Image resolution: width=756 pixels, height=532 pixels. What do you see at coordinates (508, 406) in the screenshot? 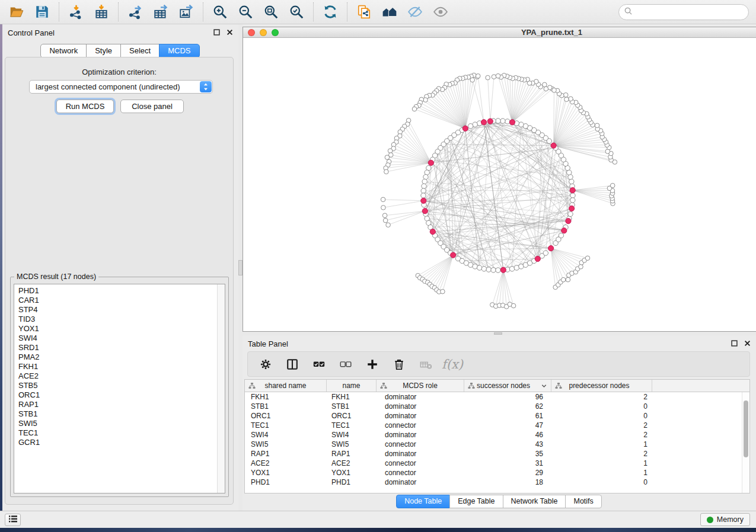
I see `cell-successor-nodes: 62` at bounding box center [508, 406].